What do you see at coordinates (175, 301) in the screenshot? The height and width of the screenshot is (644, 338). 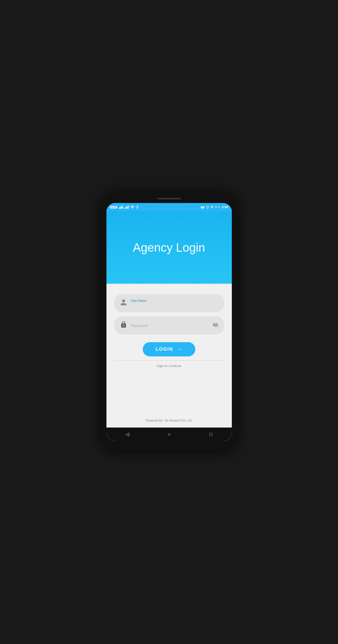 I see `username-label: User Name` at bounding box center [175, 301].